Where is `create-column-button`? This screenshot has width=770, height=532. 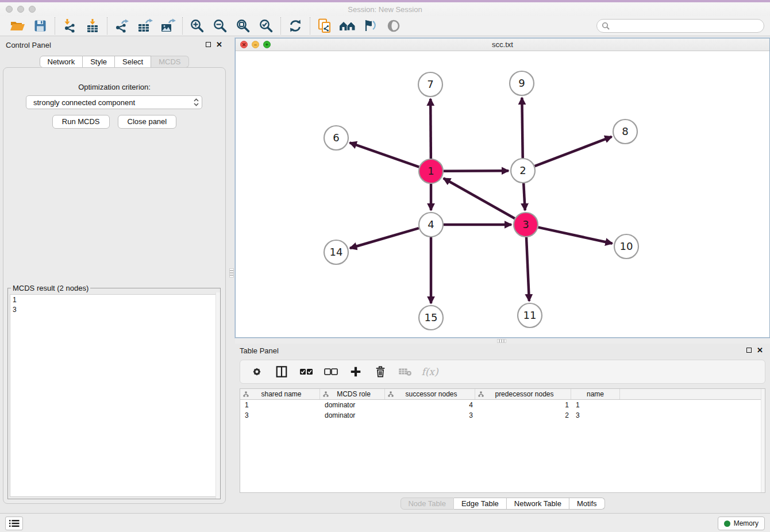
create-column-button is located at coordinates (356, 372).